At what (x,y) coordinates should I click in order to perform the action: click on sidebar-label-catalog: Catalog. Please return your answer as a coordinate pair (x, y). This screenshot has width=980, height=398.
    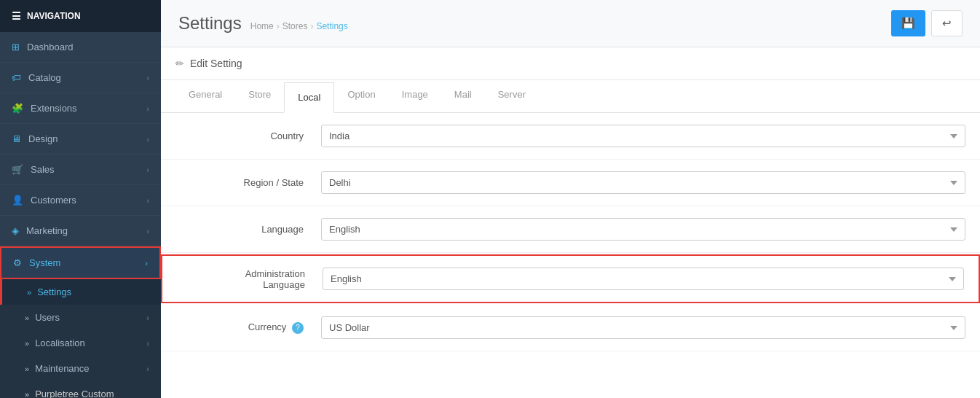
    Looking at the image, I should click on (45, 77).